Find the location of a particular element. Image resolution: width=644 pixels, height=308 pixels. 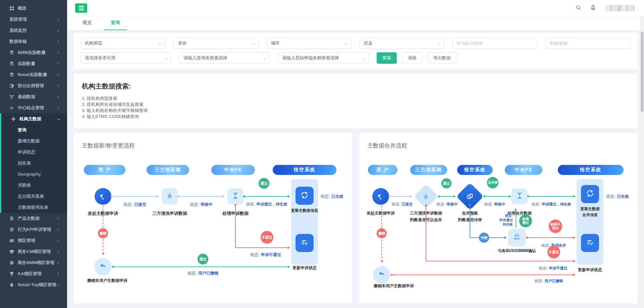

lane-pill-vendor: 三方供应商 is located at coordinates (429, 170).